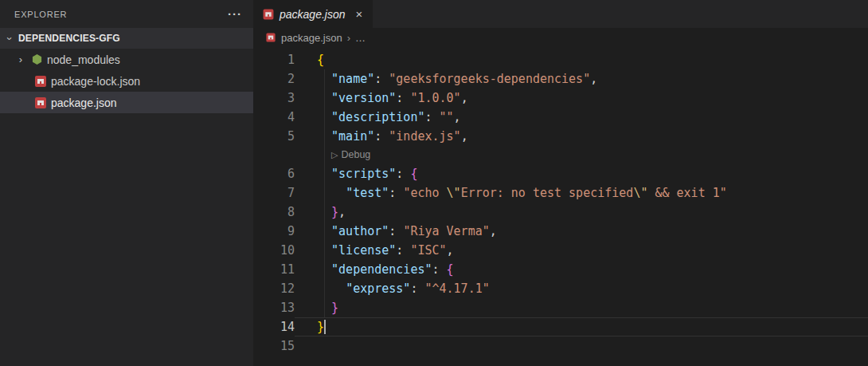 The height and width of the screenshot is (366, 868). What do you see at coordinates (561, 289) in the screenshot?
I see `code-line: 12 "express": "^4.17.1"` at bounding box center [561, 289].